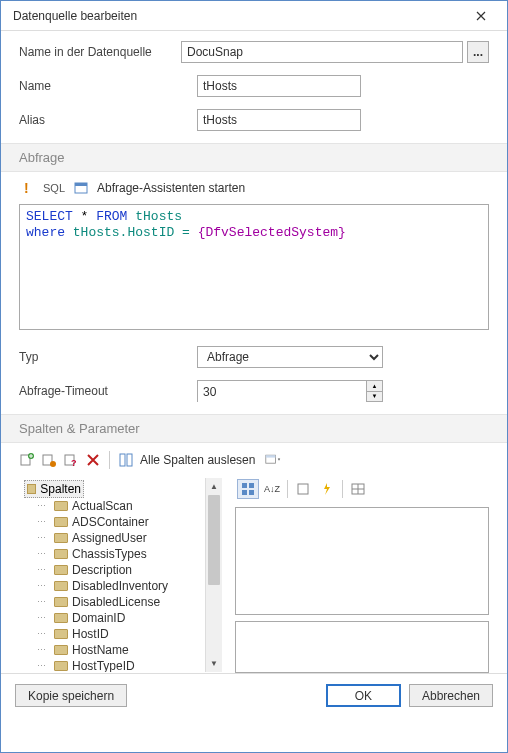 The width and height of the screenshot is (508, 753). What do you see at coordinates (100, 52) in the screenshot?
I see `label-name-in-ds: Name in der Datenquelle` at bounding box center [100, 52].